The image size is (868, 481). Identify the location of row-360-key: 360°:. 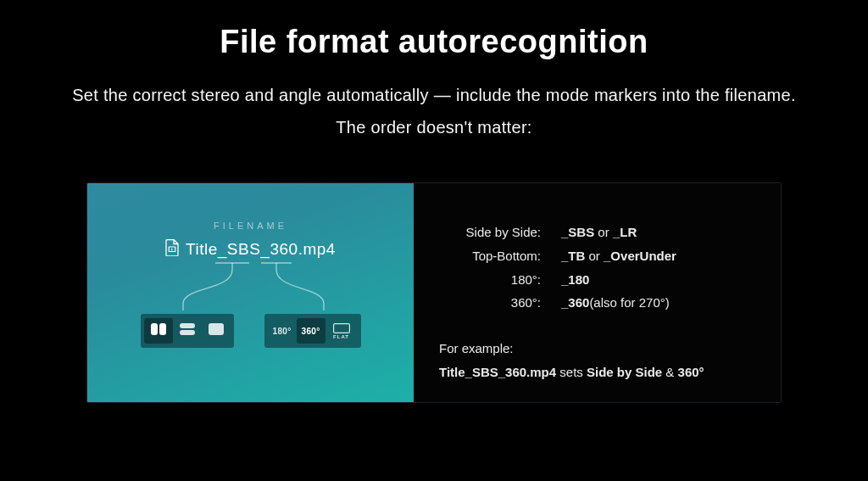
(490, 303).